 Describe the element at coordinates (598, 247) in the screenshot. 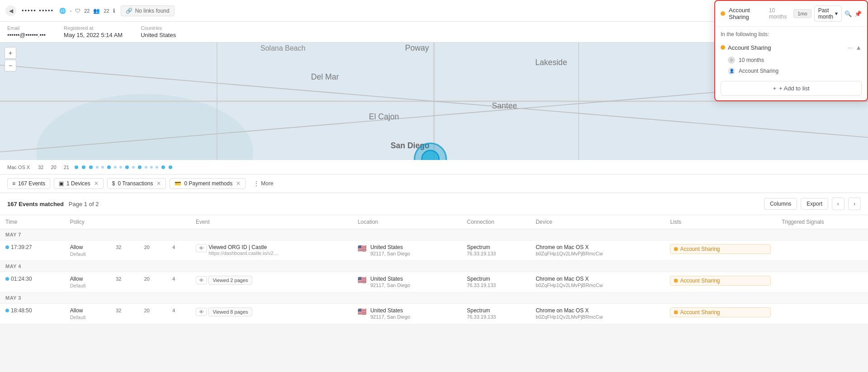

I see `device-name: Chrome on Mac OS X` at that location.